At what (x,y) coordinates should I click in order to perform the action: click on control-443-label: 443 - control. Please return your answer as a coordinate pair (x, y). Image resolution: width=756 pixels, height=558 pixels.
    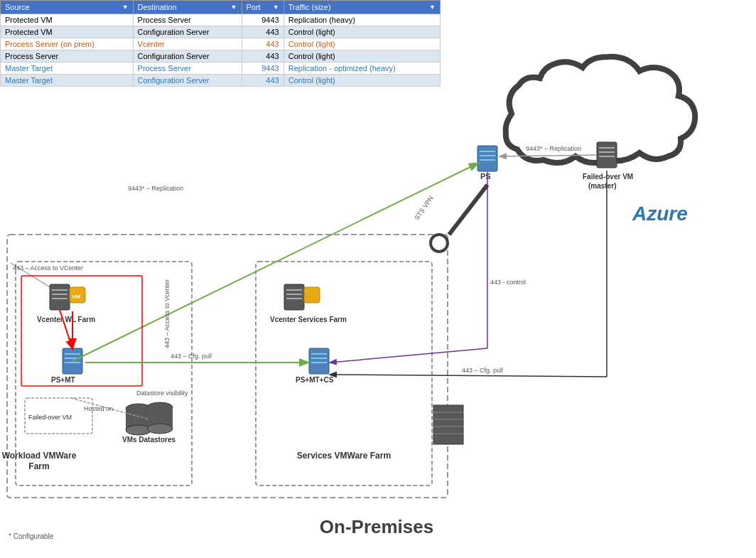
    Looking at the image, I should click on (508, 282).